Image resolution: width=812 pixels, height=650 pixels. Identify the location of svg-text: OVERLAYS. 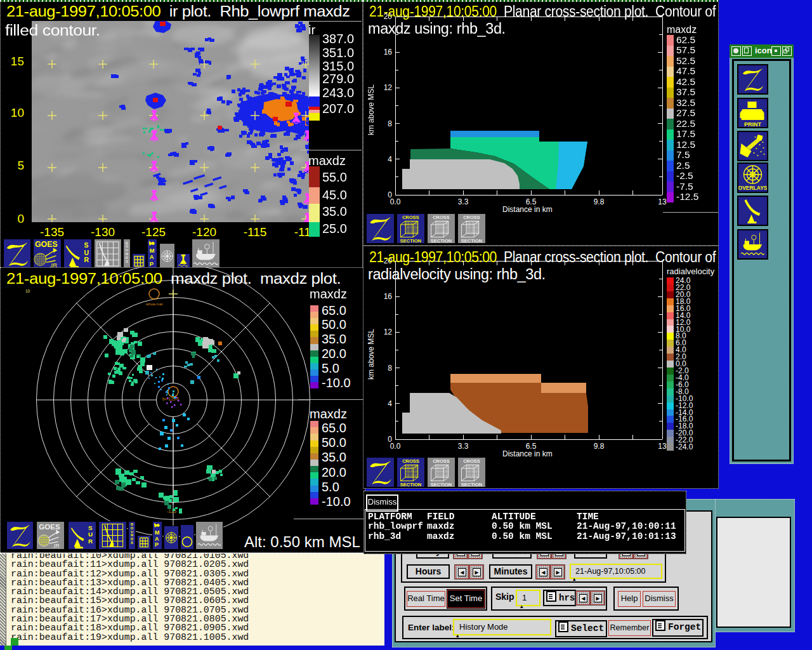
(752, 188).